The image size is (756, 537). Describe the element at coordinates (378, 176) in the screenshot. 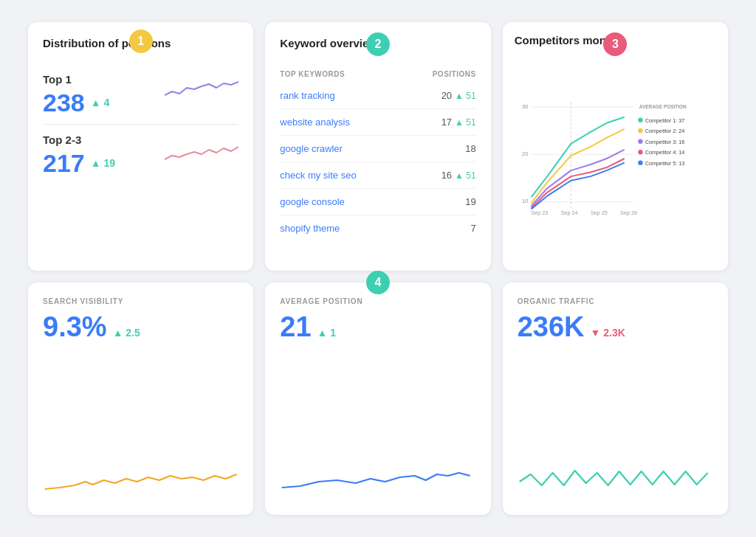

I see `keyword-row: check my site seo 16 ▲ 51` at that location.